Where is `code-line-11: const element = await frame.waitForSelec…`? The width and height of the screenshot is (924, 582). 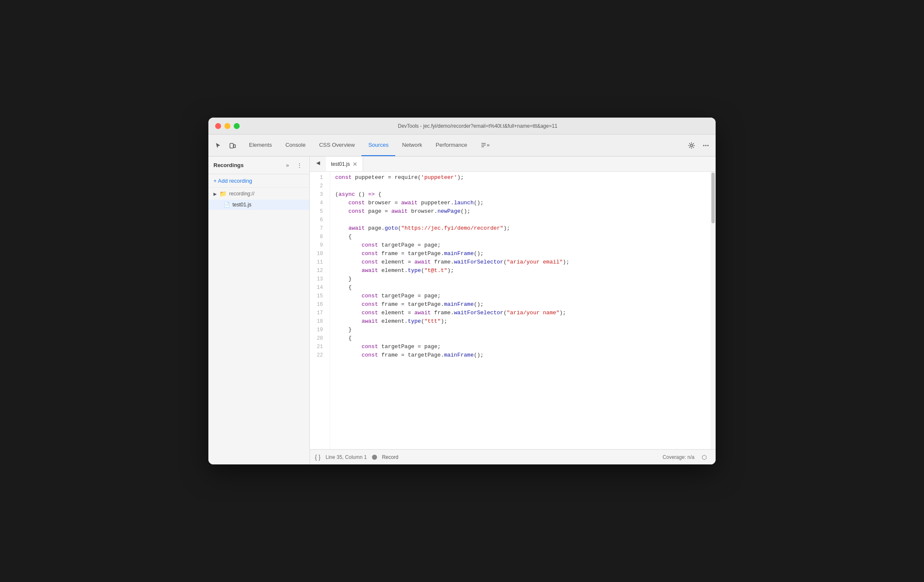
code-line-11: const element = await frame.waitForSelec… is located at coordinates (523, 262).